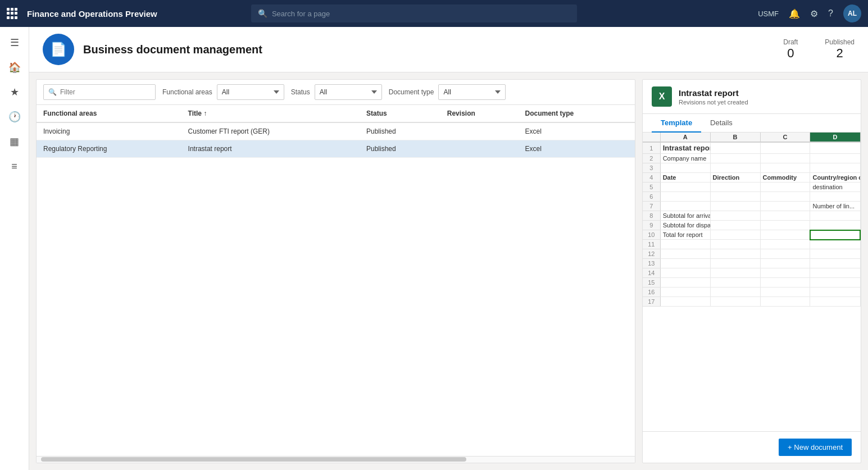 Image resolution: width=868 pixels, height=470 pixels. I want to click on help-icon: ?, so click(830, 13).